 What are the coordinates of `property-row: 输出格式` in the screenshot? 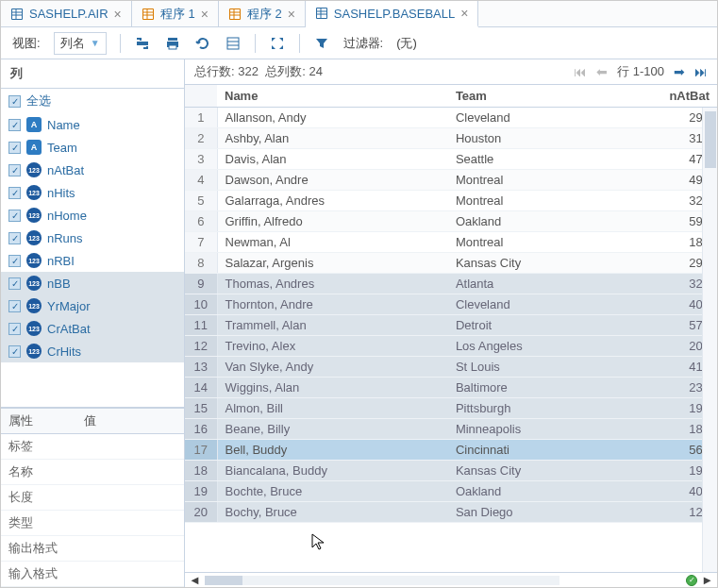 It's located at (92, 549).